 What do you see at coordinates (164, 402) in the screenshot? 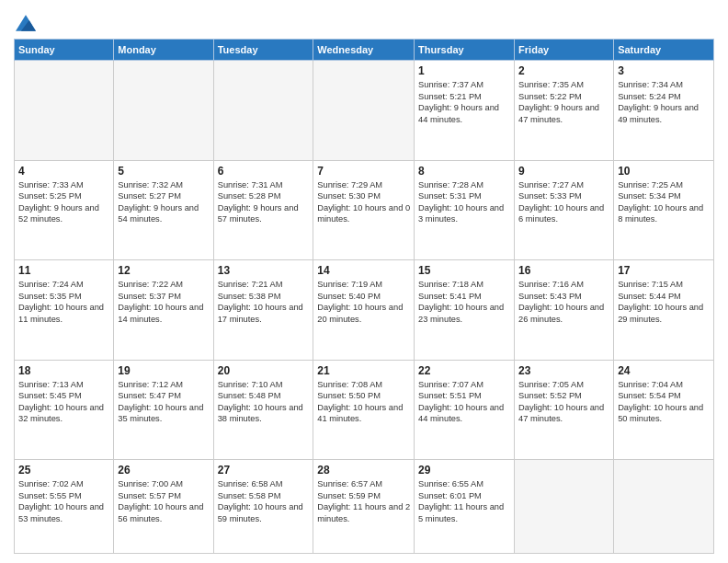
I see `day-info: Sunrise: 7:12 AMSunset: 5:47 PMDaylight:…` at bounding box center [164, 402].